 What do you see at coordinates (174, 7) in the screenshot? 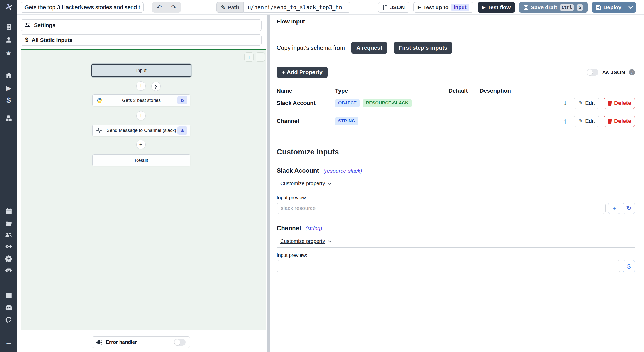
I see `redo-button: ↷` at bounding box center [174, 7].